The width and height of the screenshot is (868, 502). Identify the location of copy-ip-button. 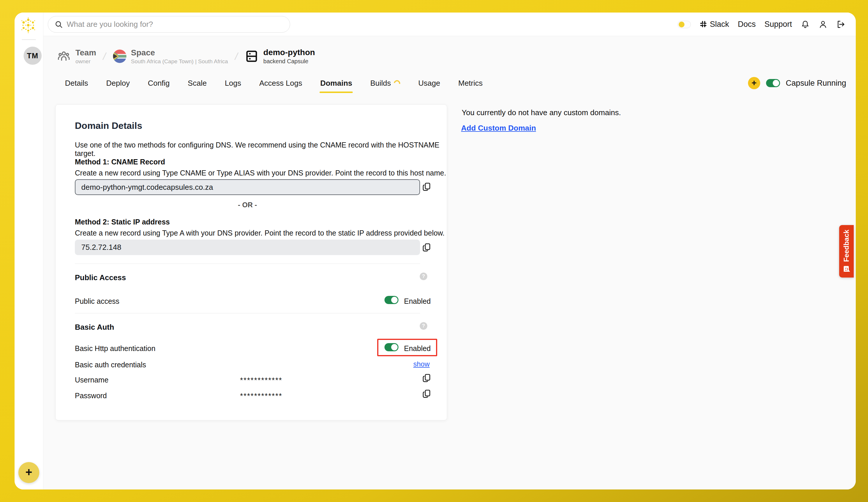
(427, 248).